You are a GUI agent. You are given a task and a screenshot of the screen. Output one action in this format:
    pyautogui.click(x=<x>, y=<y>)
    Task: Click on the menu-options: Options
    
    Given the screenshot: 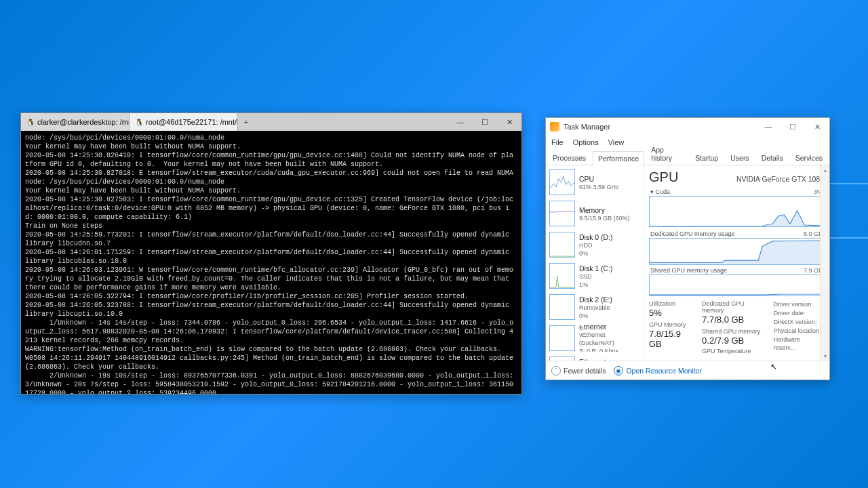 What is the action you would take?
    pyautogui.click(x=586, y=142)
    